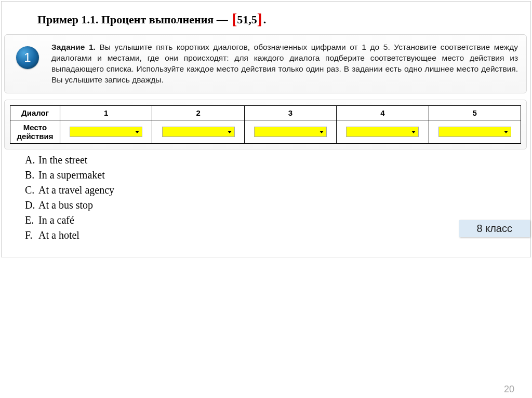 The height and width of the screenshot is (398, 532). I want to click on page-number: 20, so click(509, 389).